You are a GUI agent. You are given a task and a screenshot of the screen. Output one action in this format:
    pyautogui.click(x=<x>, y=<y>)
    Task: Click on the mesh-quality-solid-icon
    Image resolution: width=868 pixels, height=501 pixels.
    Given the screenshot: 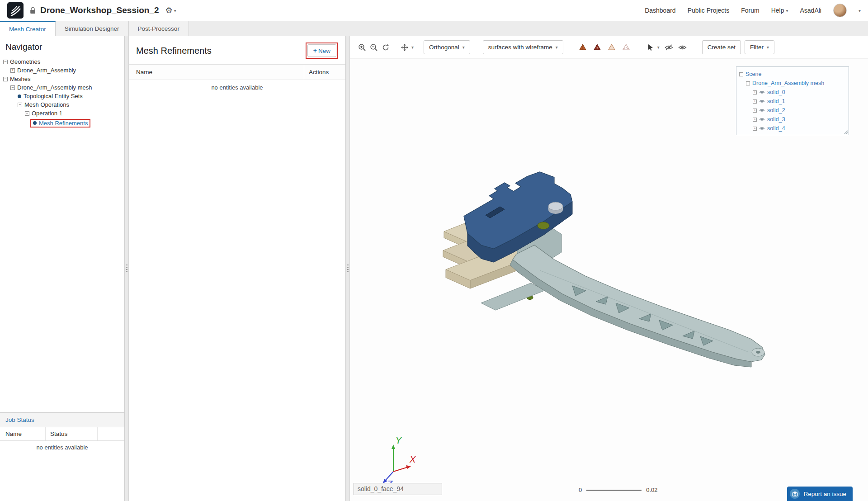 What is the action you would take?
    pyautogui.click(x=583, y=47)
    